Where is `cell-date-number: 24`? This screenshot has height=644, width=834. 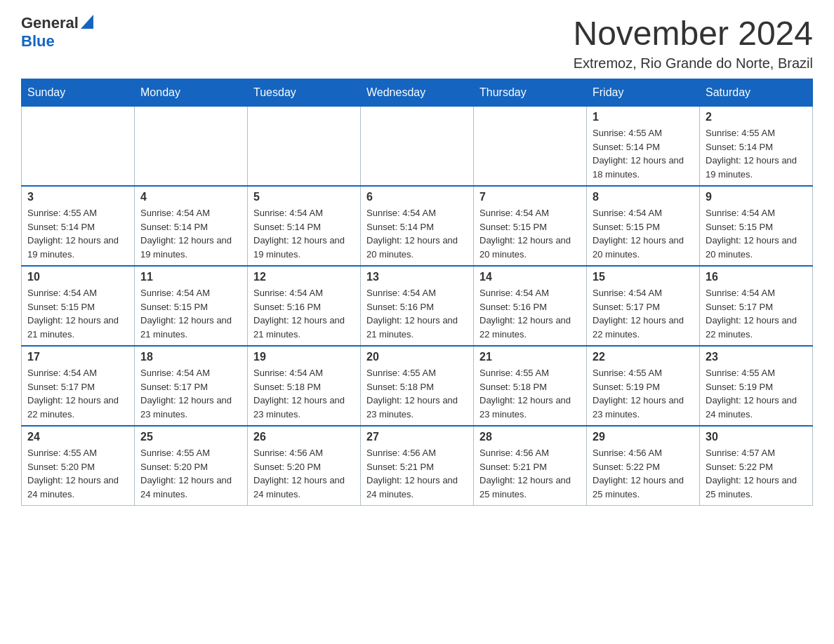
cell-date-number: 24 is located at coordinates (78, 437).